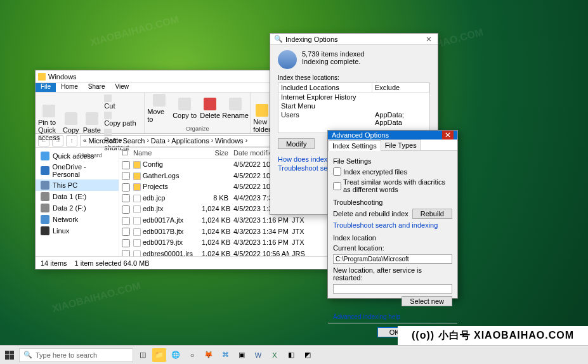  I want to click on window-title: Windows, so click(62, 77).